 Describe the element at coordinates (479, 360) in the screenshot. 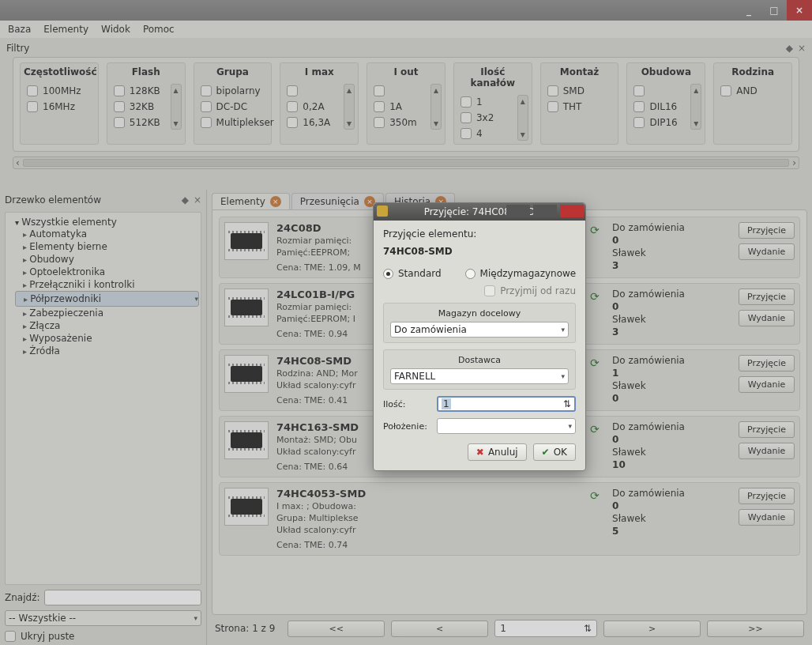

I see `section-dostawca: Dostawca` at that location.